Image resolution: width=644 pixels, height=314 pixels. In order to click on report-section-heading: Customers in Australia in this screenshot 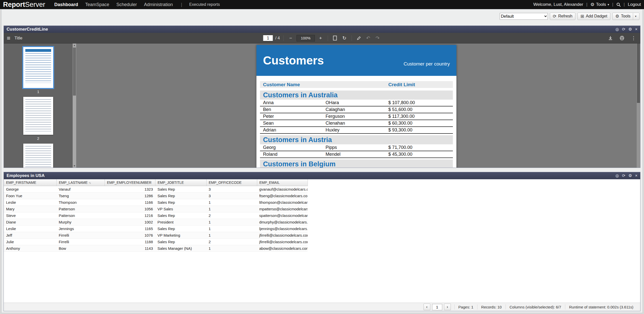, I will do `click(356, 95)`.